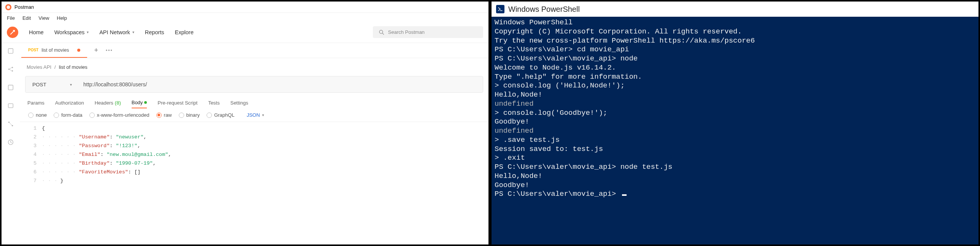  I want to click on radio-graphql: GraphQL, so click(221, 115).